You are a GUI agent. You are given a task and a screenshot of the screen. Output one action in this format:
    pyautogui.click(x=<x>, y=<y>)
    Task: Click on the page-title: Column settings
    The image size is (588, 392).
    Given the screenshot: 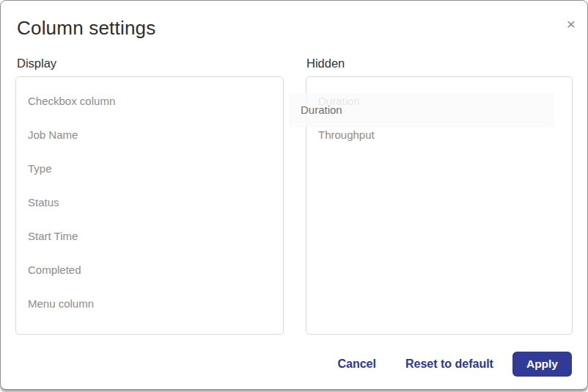 What is the action you would take?
    pyautogui.click(x=87, y=28)
    